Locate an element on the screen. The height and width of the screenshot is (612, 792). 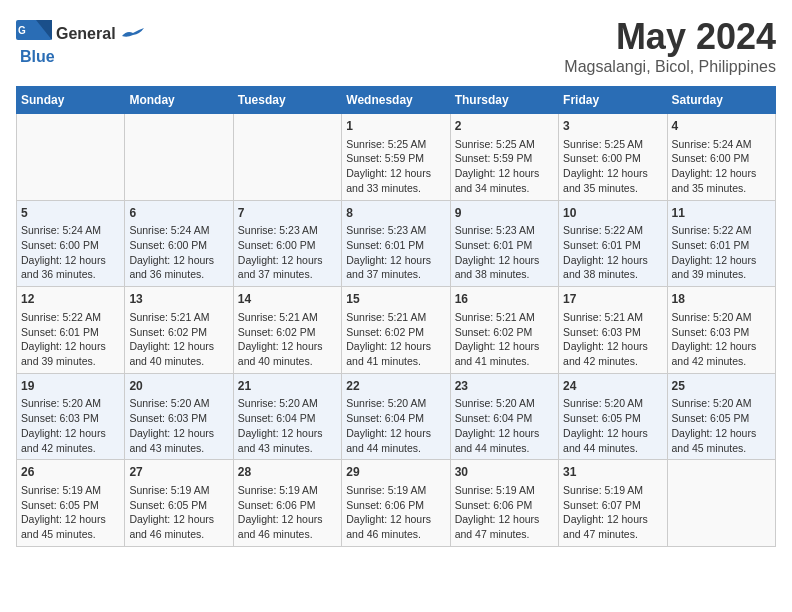
week-row-5: 26Sunrise: 5:19 AMSunset: 6:05 PMDayligh… is located at coordinates (396, 504).